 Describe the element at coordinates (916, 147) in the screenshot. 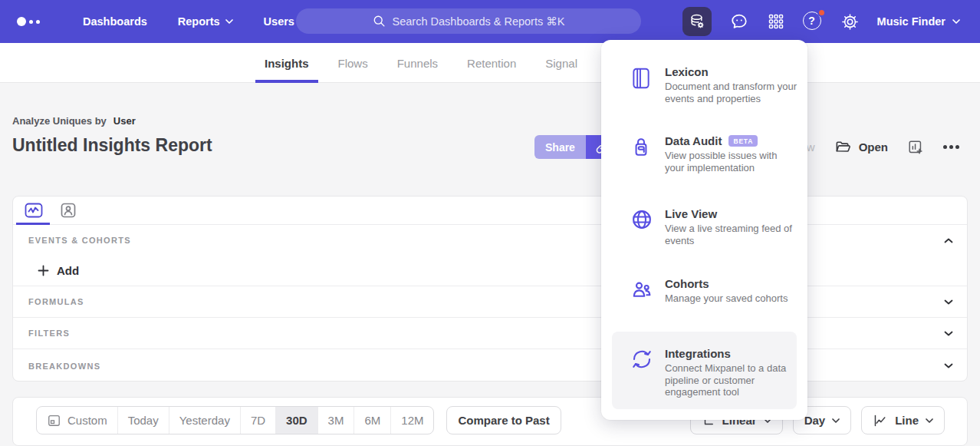

I see `add-to-board-button` at that location.